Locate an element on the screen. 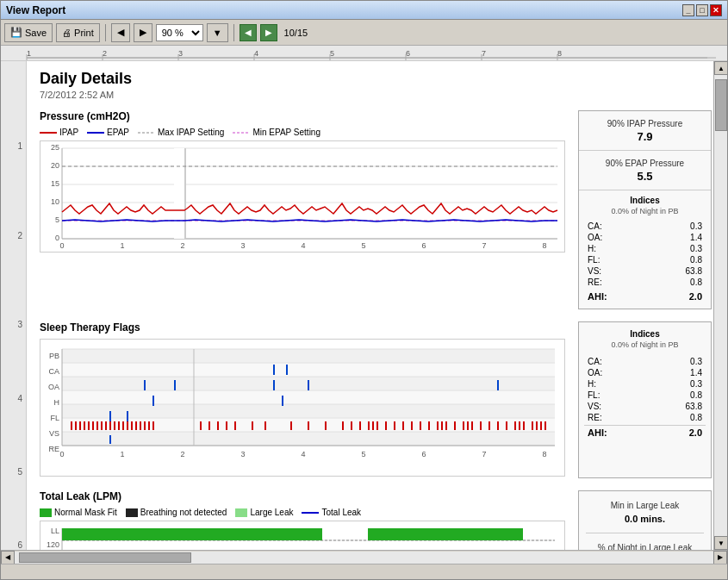 The width and height of the screenshot is (728, 580). h-label-2: H: is located at coordinates (592, 384).